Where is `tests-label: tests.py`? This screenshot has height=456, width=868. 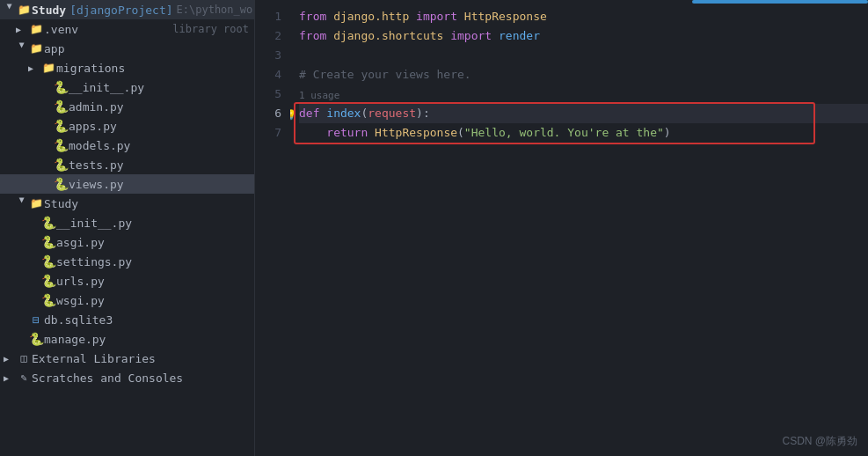
tests-label: tests.py is located at coordinates (158, 165).